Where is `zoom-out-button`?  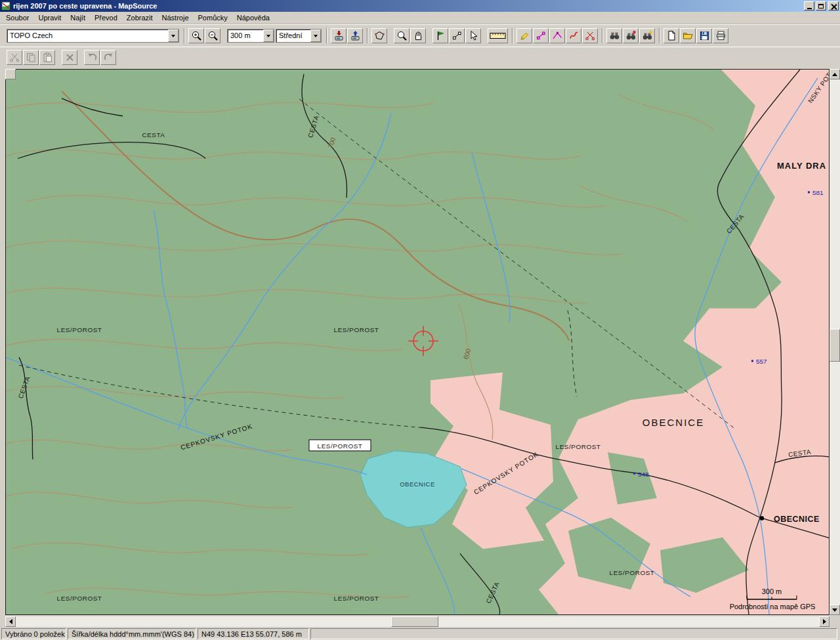
zoom-out-button is located at coordinates (213, 35).